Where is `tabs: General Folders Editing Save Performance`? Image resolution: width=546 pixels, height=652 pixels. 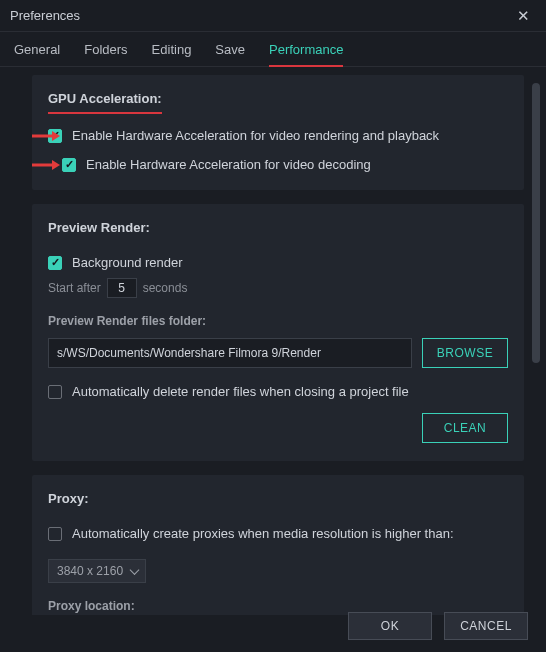 tabs: General Folders Editing Save Performance is located at coordinates (273, 50).